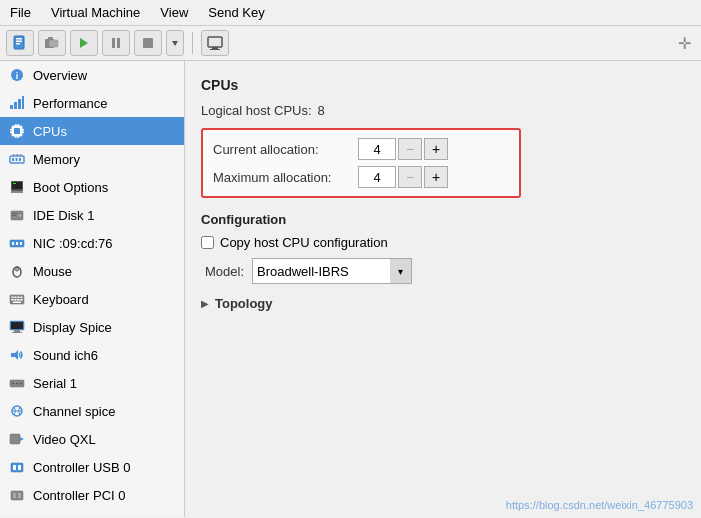  Describe the element at coordinates (92, 103) in the screenshot. I see `sidebar-item-performance: Performance` at that location.